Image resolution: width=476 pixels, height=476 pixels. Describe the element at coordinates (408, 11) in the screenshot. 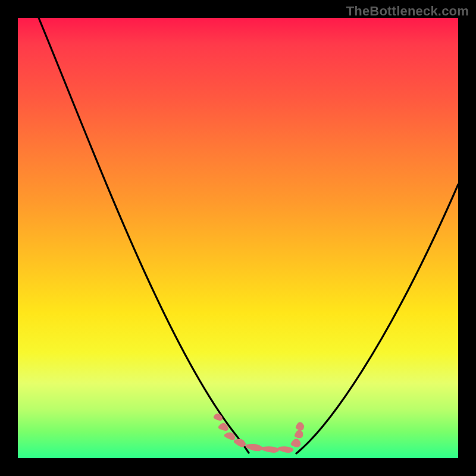

I see `watermark-label: TheBottleneck.com` at that location.